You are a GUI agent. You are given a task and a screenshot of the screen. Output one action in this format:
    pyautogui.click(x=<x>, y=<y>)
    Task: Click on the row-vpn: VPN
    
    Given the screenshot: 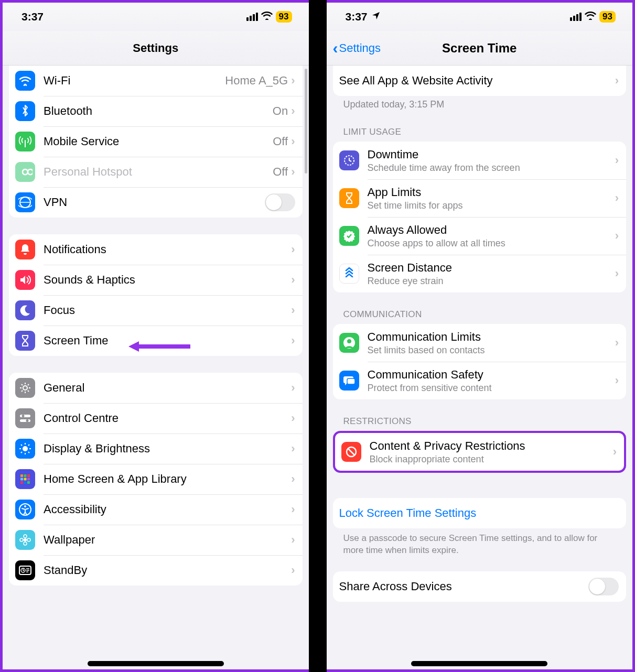 What is the action you would take?
    pyautogui.click(x=156, y=202)
    